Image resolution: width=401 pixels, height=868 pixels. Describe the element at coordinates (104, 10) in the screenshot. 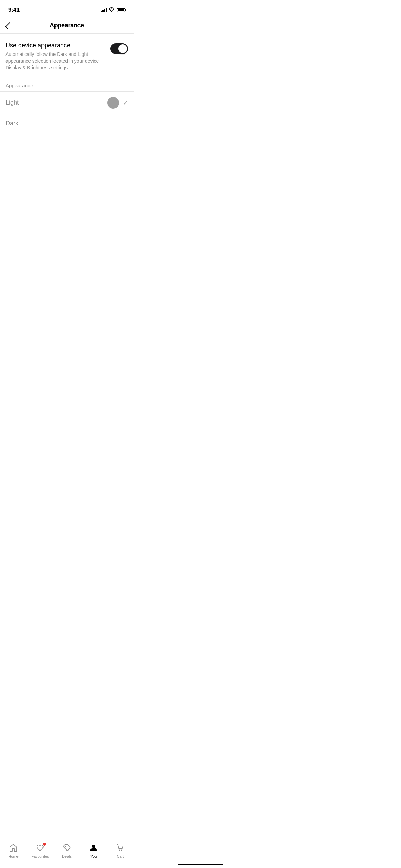

I see `signal-bars-icon` at that location.